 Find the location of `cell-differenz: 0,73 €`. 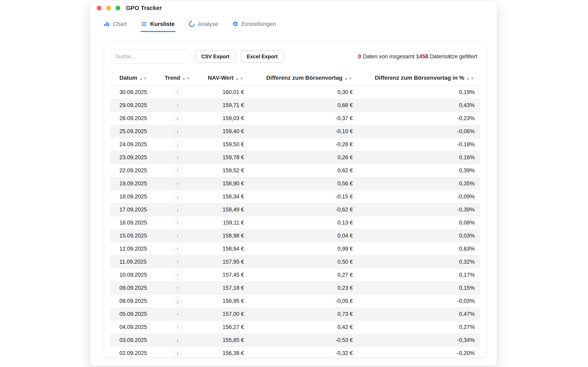

cell-differenz: 0,73 € is located at coordinates (301, 314).